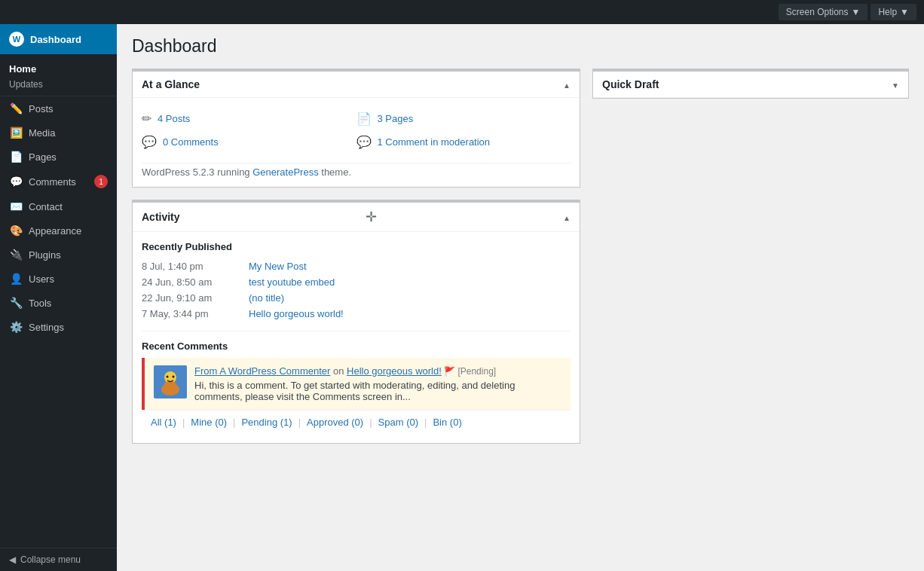 The image size is (924, 571). Describe the element at coordinates (356, 313) in the screenshot. I see `activity-post-row: 7 May, 3:44 pm Hello gorgeous world!` at that location.